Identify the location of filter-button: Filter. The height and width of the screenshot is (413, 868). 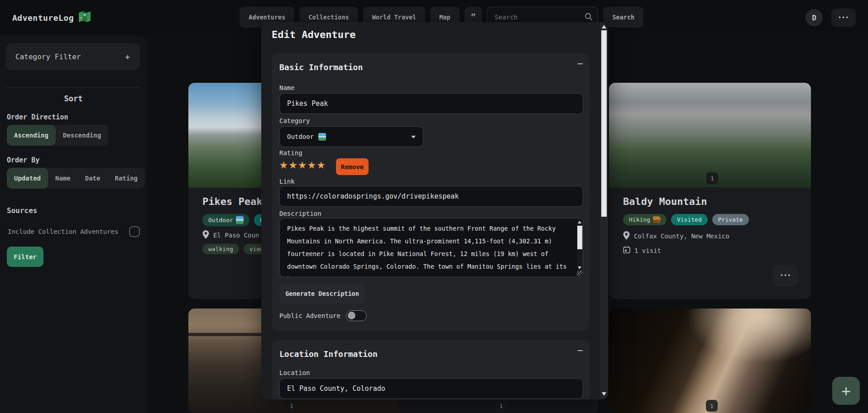
(25, 257).